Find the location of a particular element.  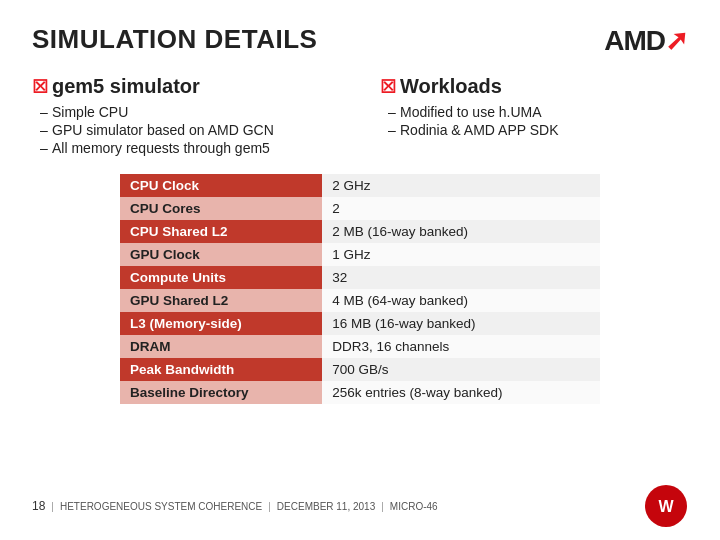

table-cell-label: L3 (Memory-side) is located at coordinates (221, 324).